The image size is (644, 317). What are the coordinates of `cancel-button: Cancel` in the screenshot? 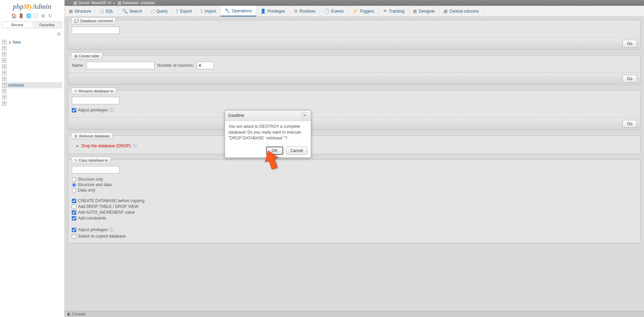 It's located at (297, 151).